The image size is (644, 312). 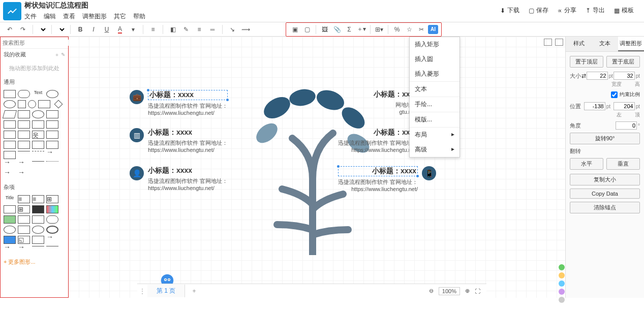 I want to click on collapse-right-button, so click(x=559, y=42).